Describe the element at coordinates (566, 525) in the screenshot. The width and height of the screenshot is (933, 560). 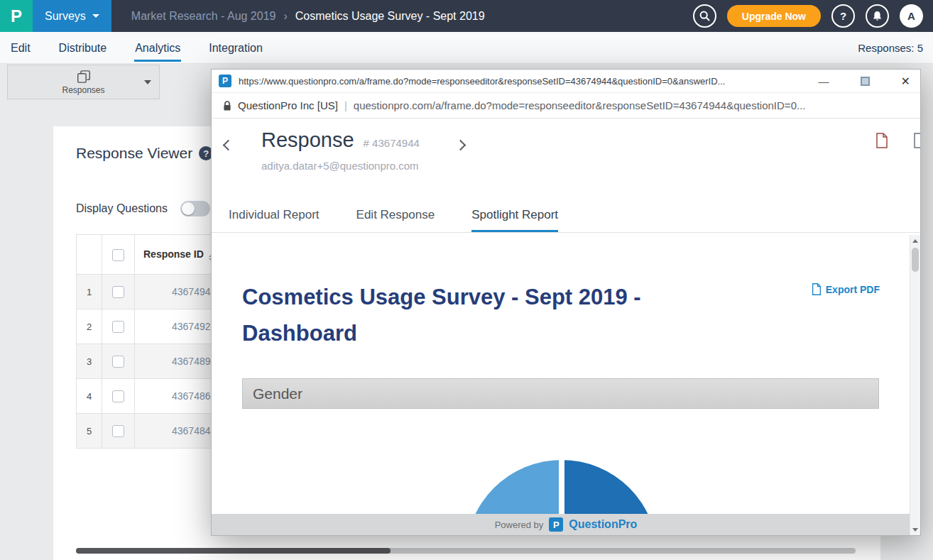
I see `powered-by-footer: Powered by P QuestionPro` at that location.